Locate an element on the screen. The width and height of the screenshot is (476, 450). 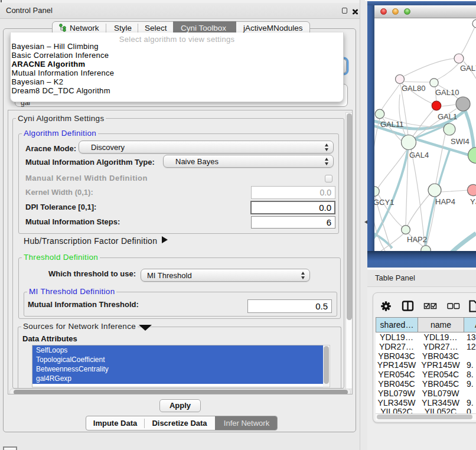
svg-text: GCY1 is located at coordinates (384, 202).